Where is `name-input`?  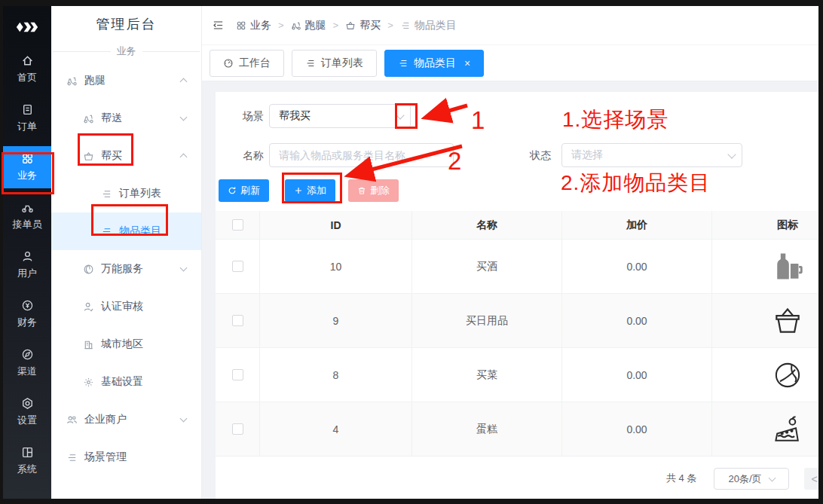
name-input is located at coordinates (362, 155).